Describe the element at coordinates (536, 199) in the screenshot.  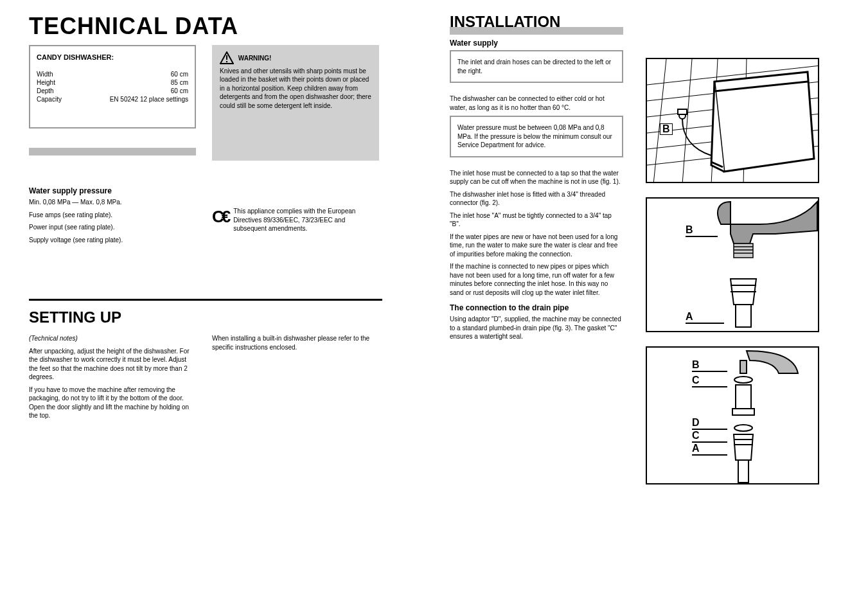
I see `para: The dishwasher inlet hose is fitted with…` at that location.